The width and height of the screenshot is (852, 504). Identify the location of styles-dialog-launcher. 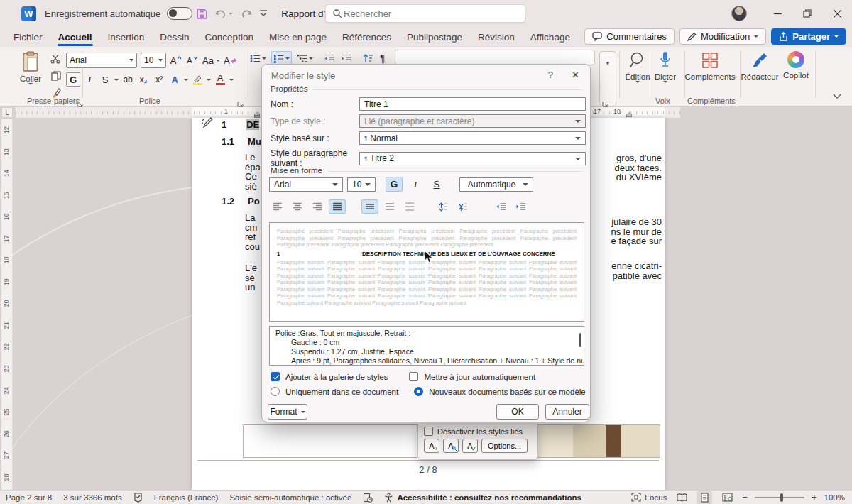
(606, 101).